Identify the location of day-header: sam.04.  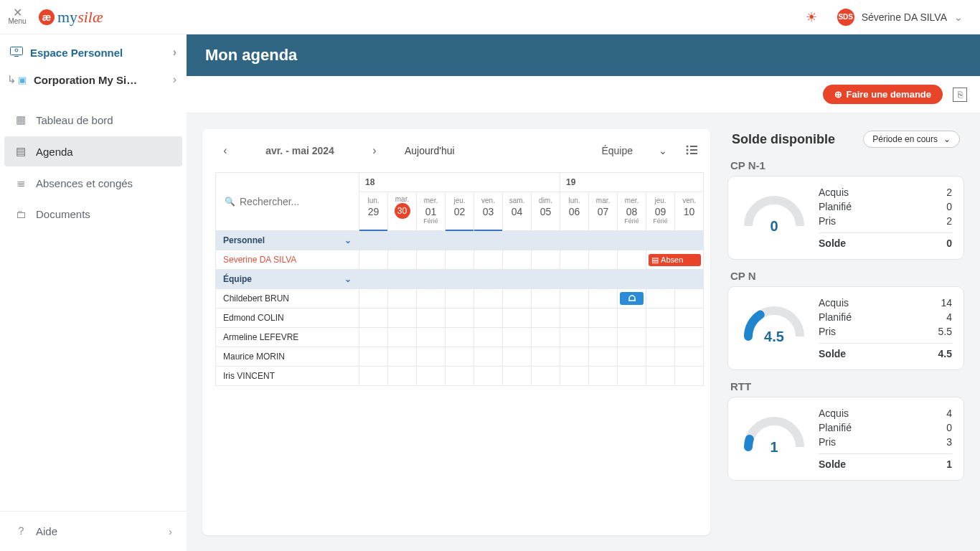
(517, 212).